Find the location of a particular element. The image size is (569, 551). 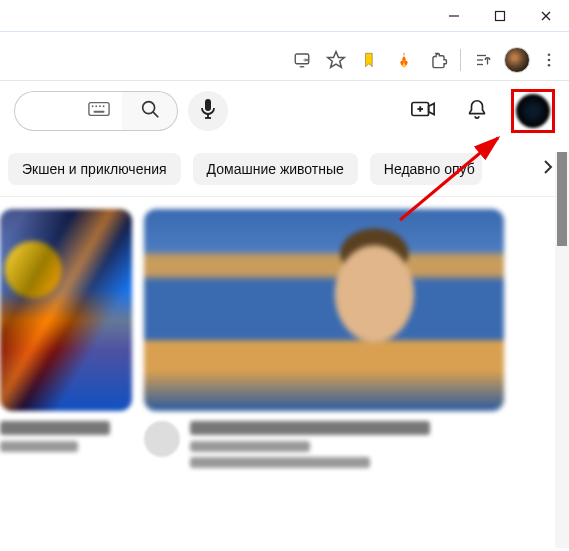

video-channel-blurred is located at coordinates (250, 446).